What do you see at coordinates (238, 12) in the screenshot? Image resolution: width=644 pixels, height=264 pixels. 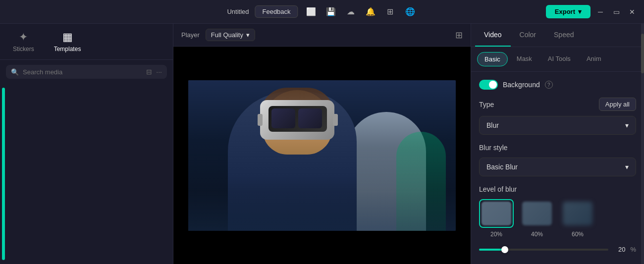 I see `app-title: Untitled` at bounding box center [238, 12].